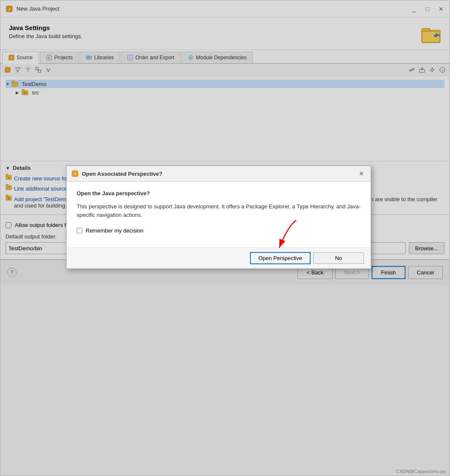  Describe the element at coordinates (75, 174) in the screenshot. I see `svg-text: J` at that location.